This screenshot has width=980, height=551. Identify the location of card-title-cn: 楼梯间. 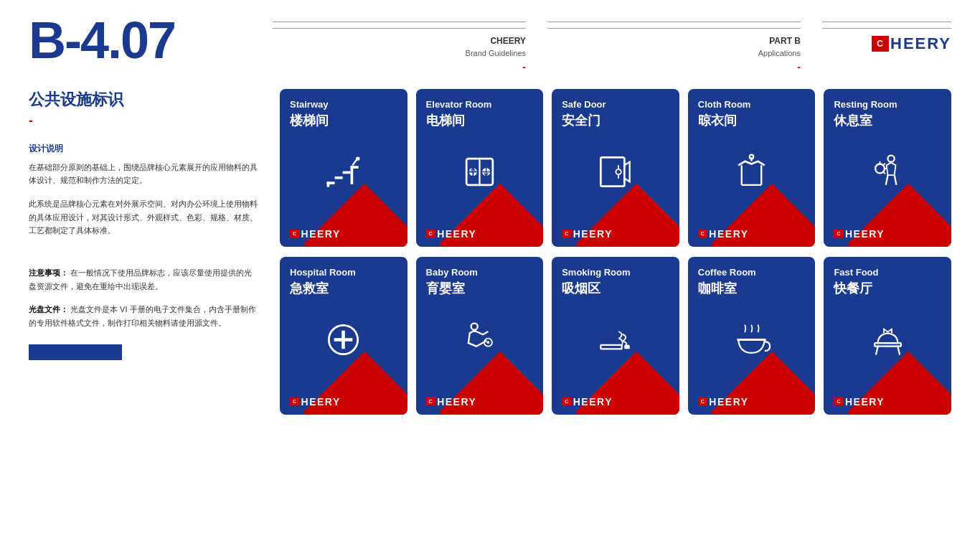
(344, 121).